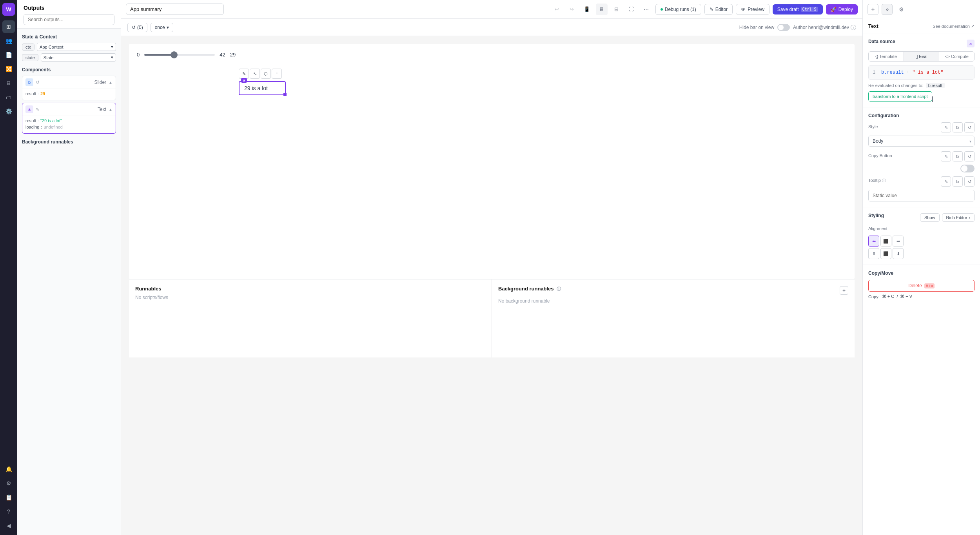 This screenshot has height=535, width=980. What do you see at coordinates (76, 47) in the screenshot?
I see `ctx-select: App Context ▾` at bounding box center [76, 47].